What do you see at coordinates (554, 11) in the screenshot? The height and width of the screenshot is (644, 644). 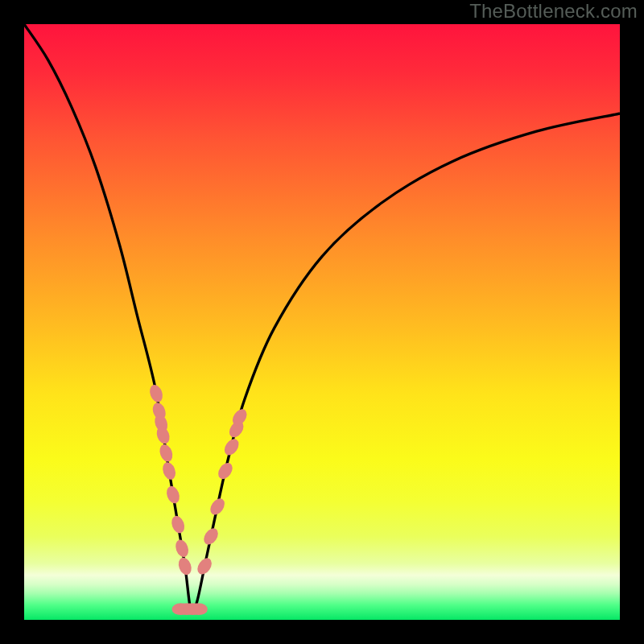 I see `watermark-text: TheBottleneck.com` at bounding box center [554, 11].